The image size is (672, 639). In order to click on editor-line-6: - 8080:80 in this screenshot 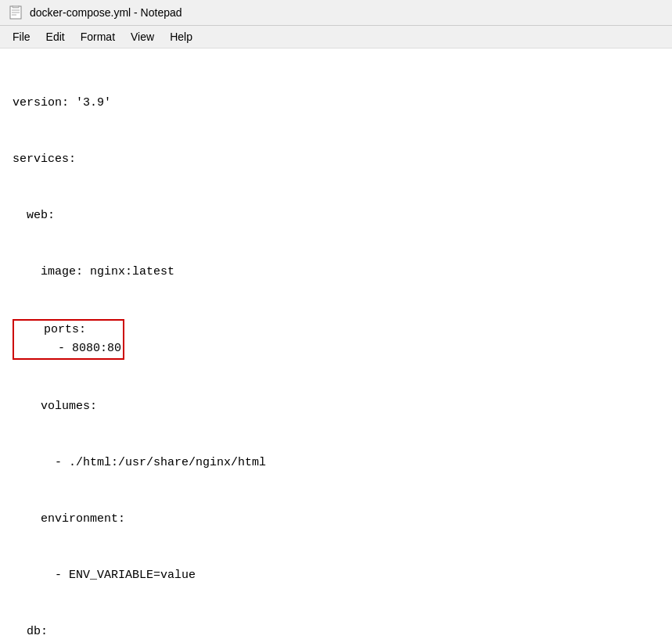, I will do `click(69, 349)`.